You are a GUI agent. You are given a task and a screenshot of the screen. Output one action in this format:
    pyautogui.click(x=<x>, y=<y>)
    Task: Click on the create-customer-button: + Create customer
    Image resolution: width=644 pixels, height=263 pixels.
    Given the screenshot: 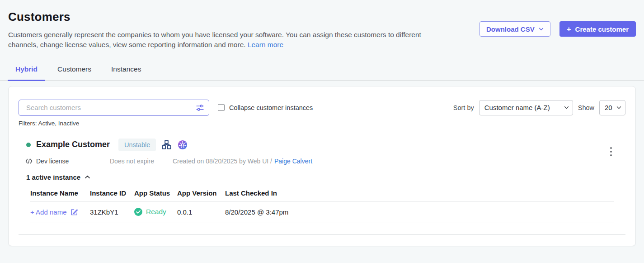 What is the action you would take?
    pyautogui.click(x=597, y=29)
    